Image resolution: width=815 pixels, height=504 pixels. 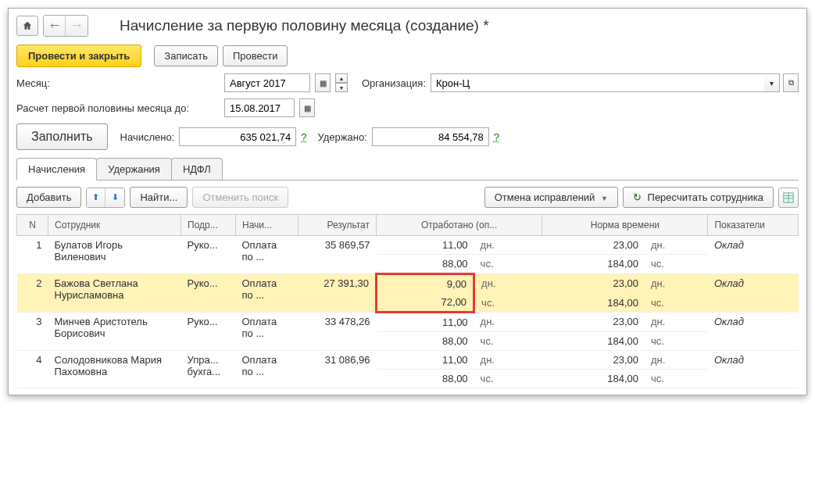 What do you see at coordinates (497, 138) in the screenshot?
I see `withheld-help-icon: ?` at bounding box center [497, 138].